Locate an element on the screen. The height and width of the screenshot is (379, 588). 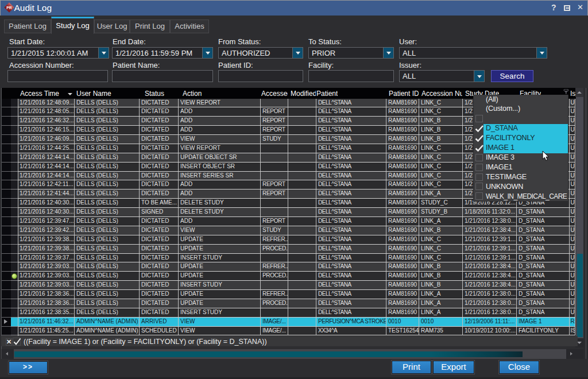
svg-text: PR is located at coordinates (9, 8).